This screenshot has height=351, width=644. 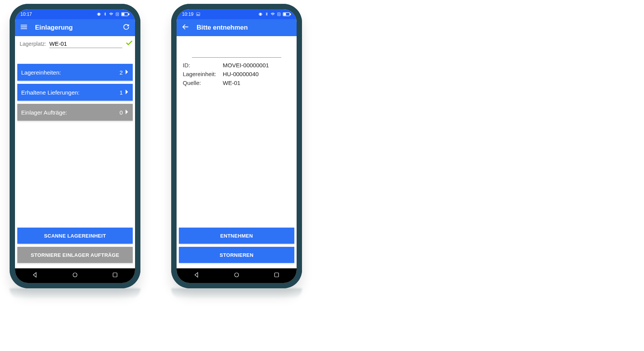 What do you see at coordinates (75, 28) in the screenshot?
I see `app-bar: Einlagerung` at bounding box center [75, 28].